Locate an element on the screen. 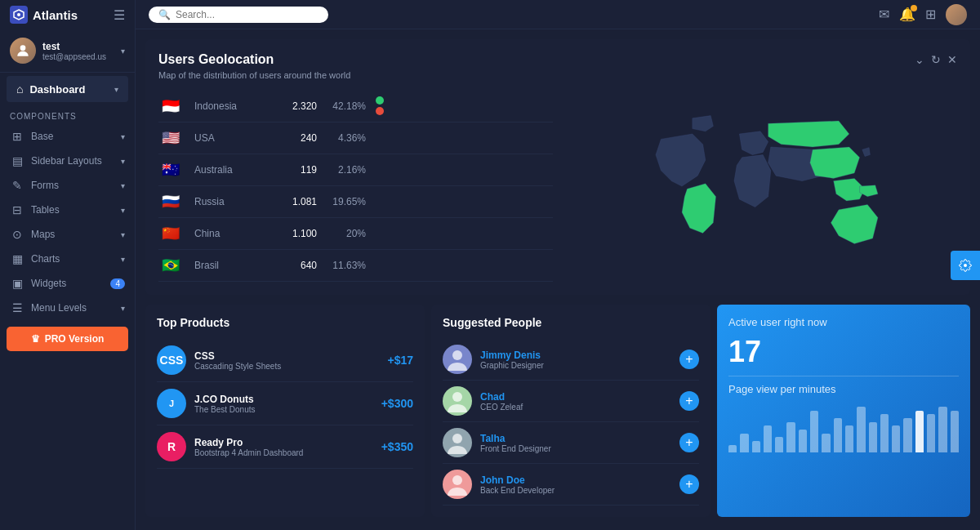  user-dropdown-caret: ▾ is located at coordinates (122, 51).